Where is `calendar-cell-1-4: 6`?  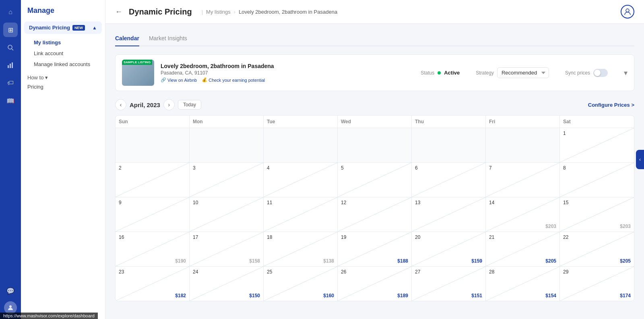
calendar-cell-1-4: 6 is located at coordinates (449, 180).